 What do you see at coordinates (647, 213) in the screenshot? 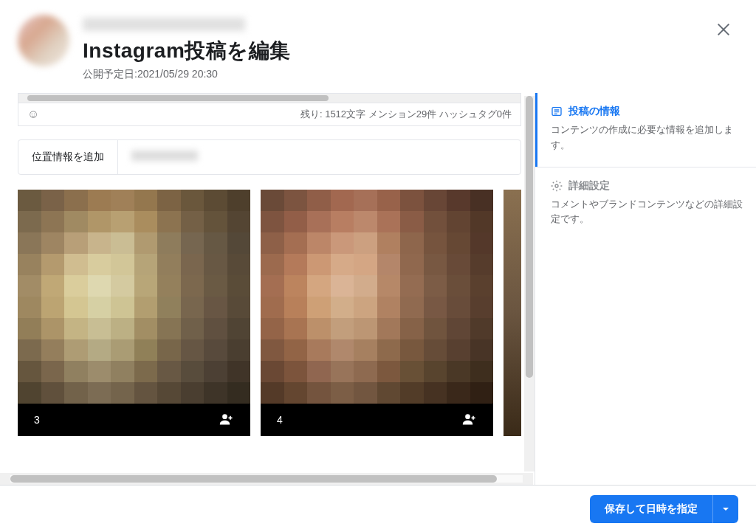
I see `sidebar-item-desc: コメントやブランドコンテンツなどの詳細設定です。` at bounding box center [647, 213].